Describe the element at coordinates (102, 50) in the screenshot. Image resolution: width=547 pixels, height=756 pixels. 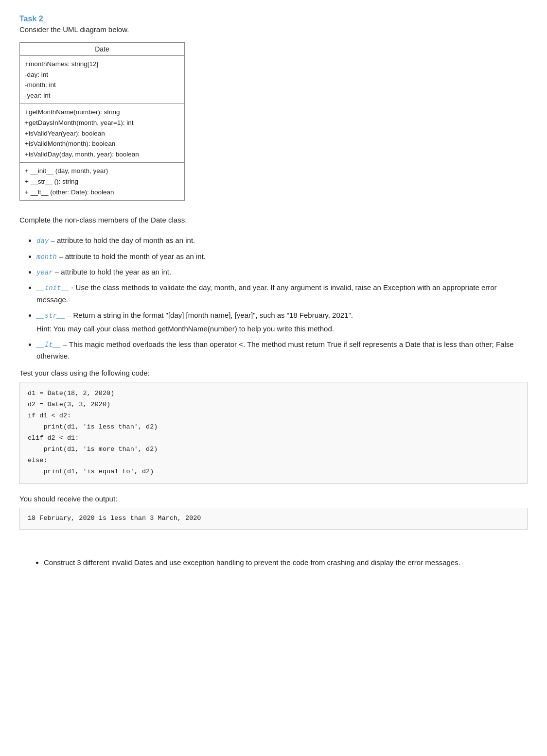
I see `uml-header: Date` at that location.